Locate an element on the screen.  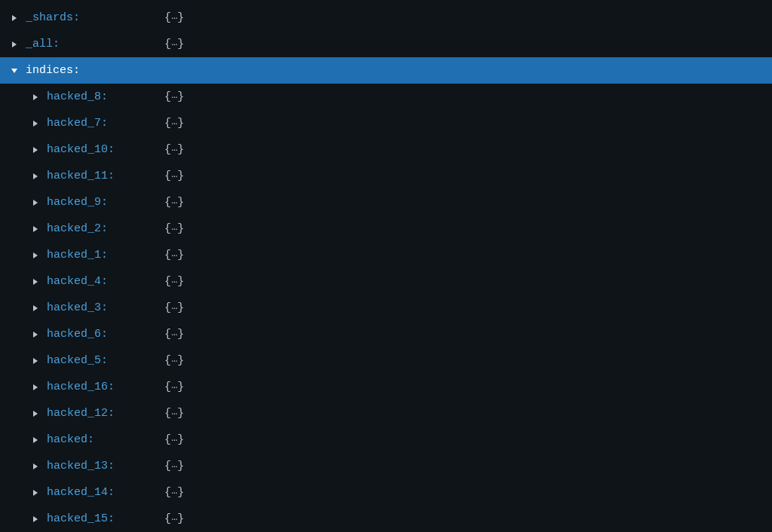
tree-node: hacked_4:{…} is located at coordinates (386, 282).